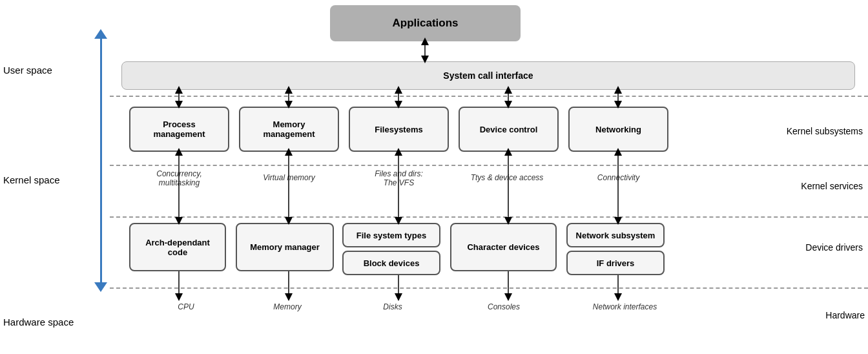 This screenshot has width=868, height=354. What do you see at coordinates (391, 263) in the screenshot?
I see `box-block-devices: Block devices` at bounding box center [391, 263].